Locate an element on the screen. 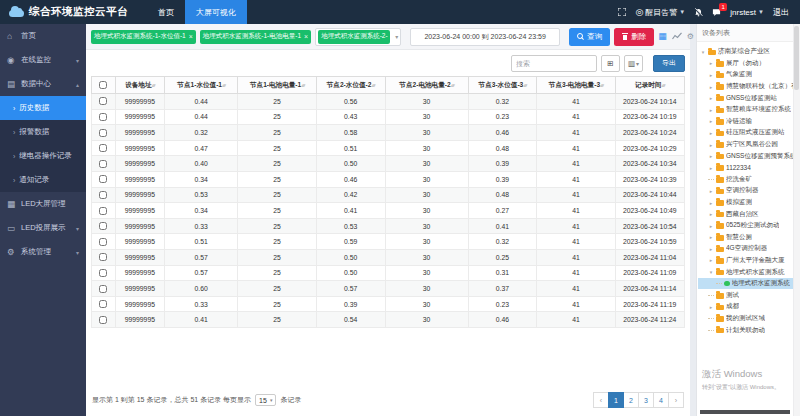  filter-tag: 地埋式积水监测系统-1-水位值-1× is located at coordinates (144, 37).